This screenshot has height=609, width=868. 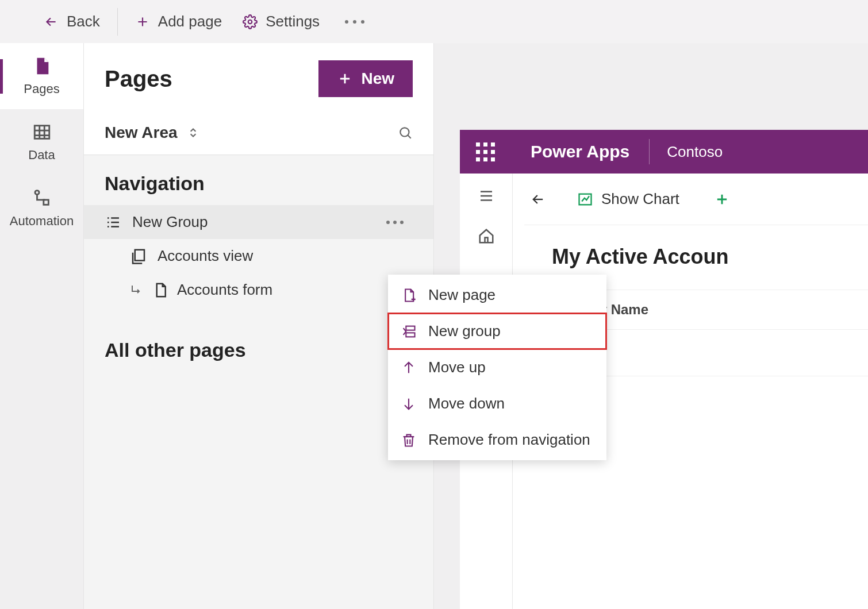 What do you see at coordinates (509, 440) in the screenshot?
I see `ctx-label: Remove from navigation` at bounding box center [509, 440].